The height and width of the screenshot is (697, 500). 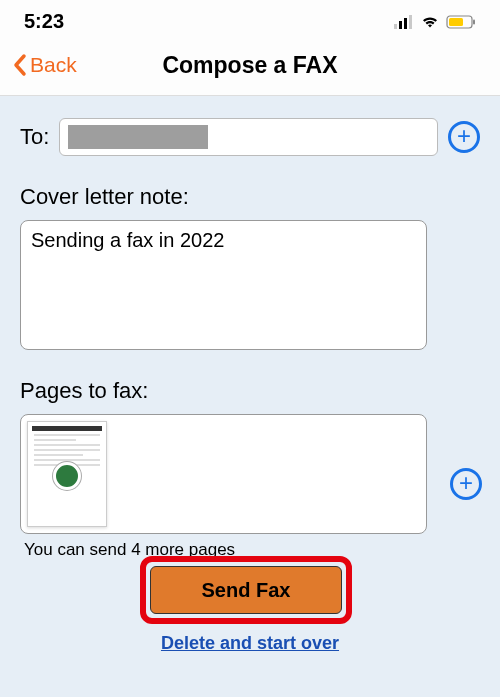 I want to click on chevron-left-icon, so click(x=20, y=65).